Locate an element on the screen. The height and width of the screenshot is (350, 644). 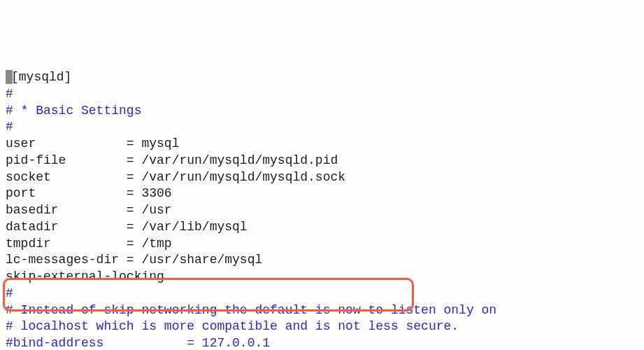
config-line-user: user = mysql is located at coordinates (92, 144).